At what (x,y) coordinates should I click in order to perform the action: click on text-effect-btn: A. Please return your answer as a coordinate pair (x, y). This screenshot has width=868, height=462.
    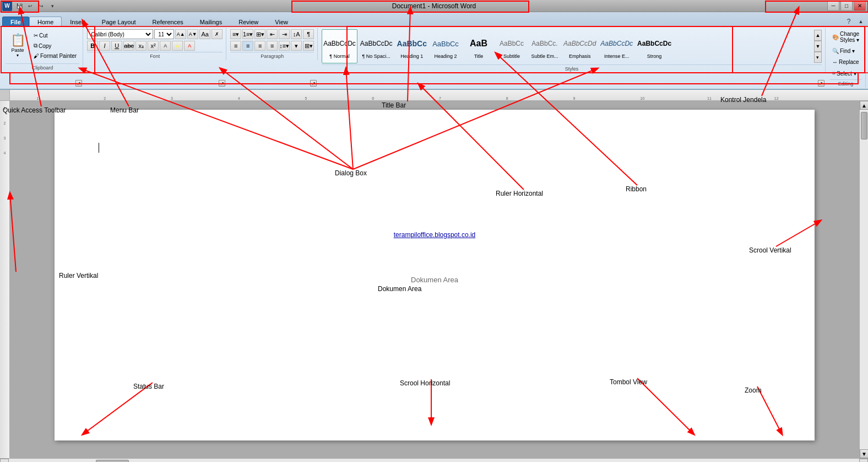
    Looking at the image, I should click on (165, 46).